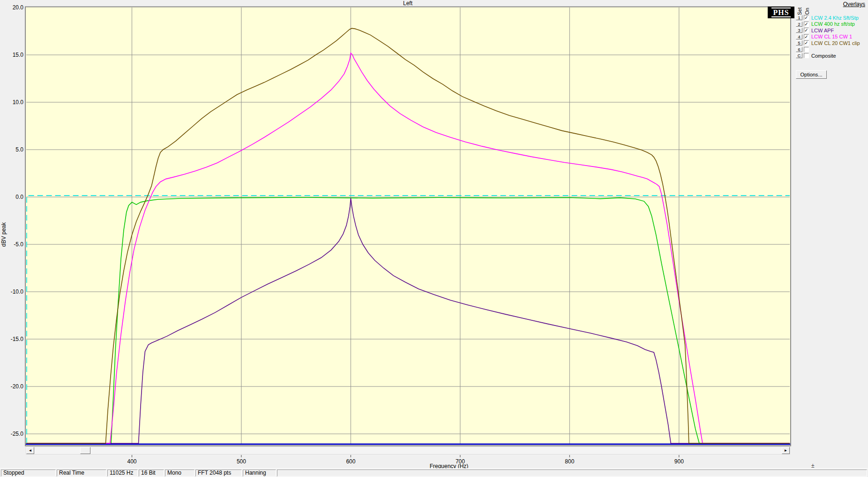 This screenshot has width=868, height=477. I want to click on scrollbar-left-arrow-button: ◄, so click(30, 450).